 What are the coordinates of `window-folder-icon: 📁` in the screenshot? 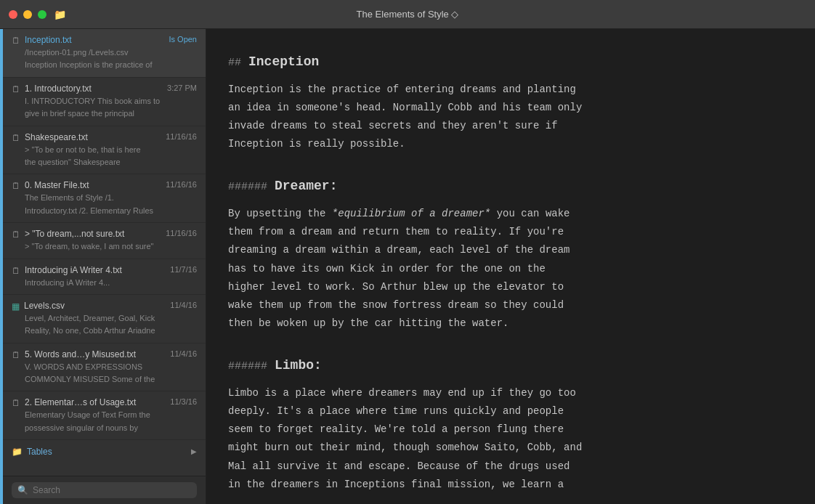 It's located at (60, 15).